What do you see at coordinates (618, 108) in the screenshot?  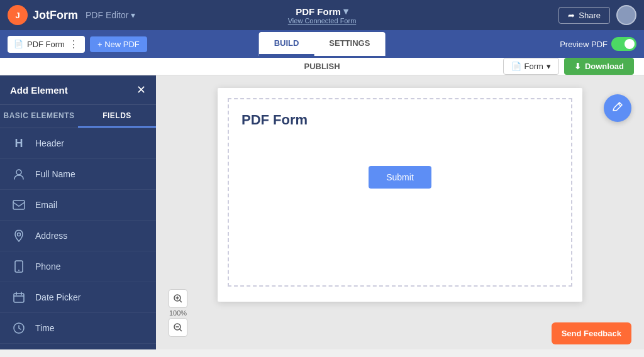 I see `floating-pencil-button` at bounding box center [618, 108].